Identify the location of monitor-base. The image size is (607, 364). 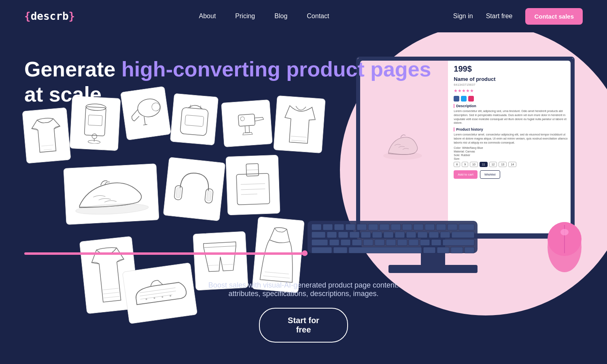
(433, 269).